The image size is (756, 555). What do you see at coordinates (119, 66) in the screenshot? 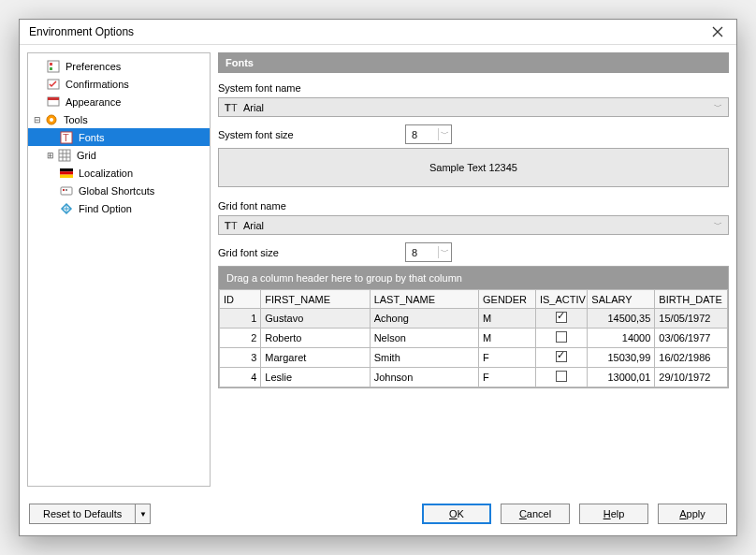
I see `tree-preferences: Preferences` at bounding box center [119, 66].